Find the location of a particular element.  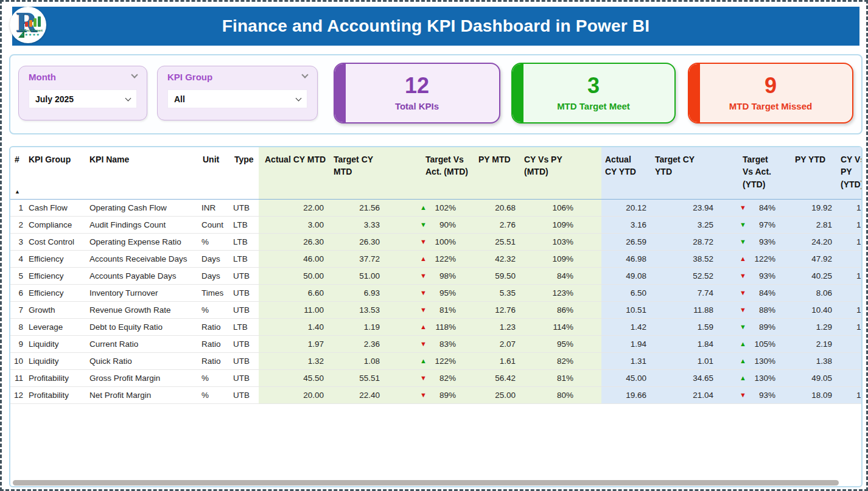

kpi-card-mtd-target-meet: 3 MTD Target Meet is located at coordinates (593, 93).